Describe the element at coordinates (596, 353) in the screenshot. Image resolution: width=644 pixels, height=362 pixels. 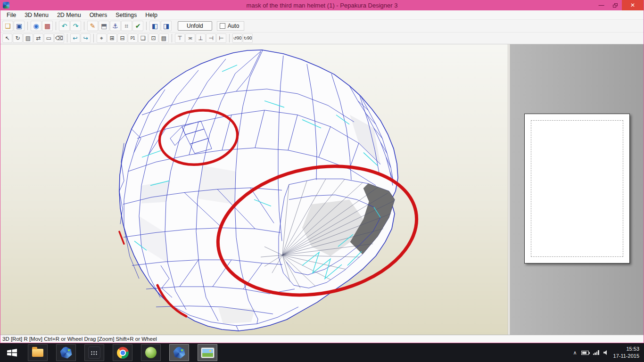
I see `network-signal-icon` at that location.